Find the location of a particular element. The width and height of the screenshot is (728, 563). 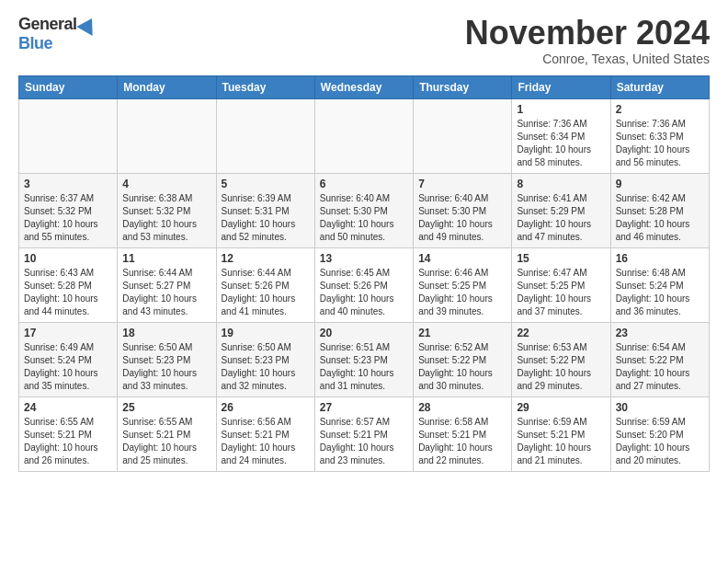

day-info: Sunrise: 6:37 AM Sunset: 5:32 PM Dayligh… is located at coordinates (68, 218).